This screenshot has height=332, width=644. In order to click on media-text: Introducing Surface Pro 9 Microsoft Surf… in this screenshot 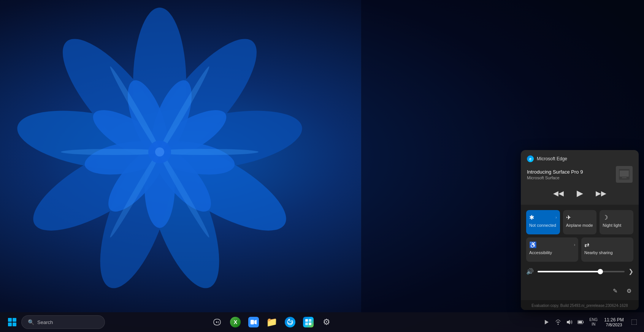, I will do `click(571, 175)`.